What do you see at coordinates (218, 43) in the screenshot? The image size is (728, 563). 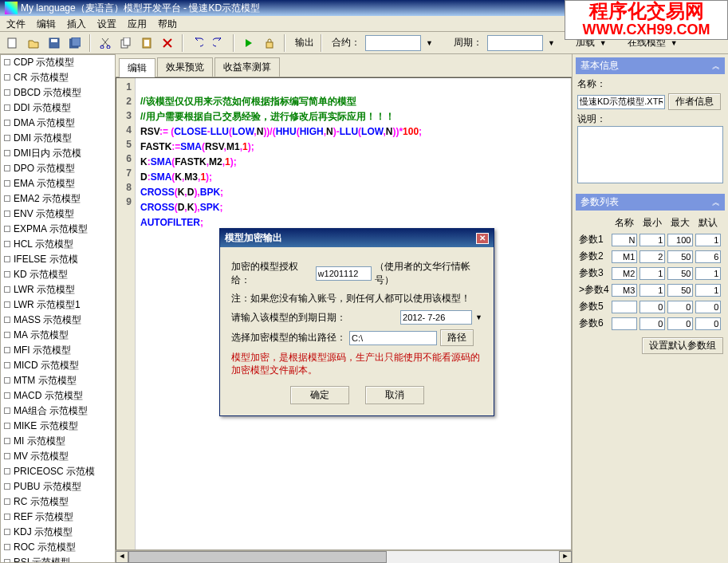 I see `redo-button` at bounding box center [218, 43].